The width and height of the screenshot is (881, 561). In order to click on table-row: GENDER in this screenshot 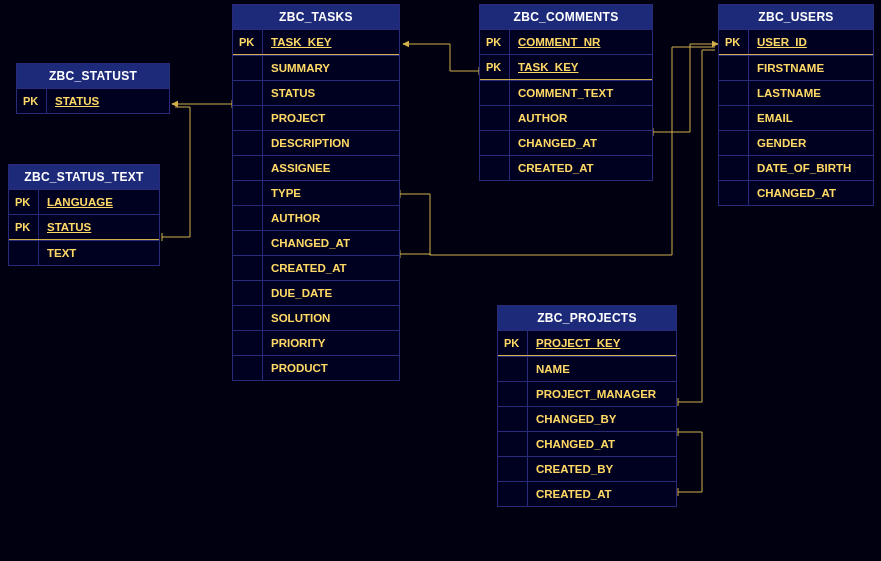, I will do `click(796, 142)`.